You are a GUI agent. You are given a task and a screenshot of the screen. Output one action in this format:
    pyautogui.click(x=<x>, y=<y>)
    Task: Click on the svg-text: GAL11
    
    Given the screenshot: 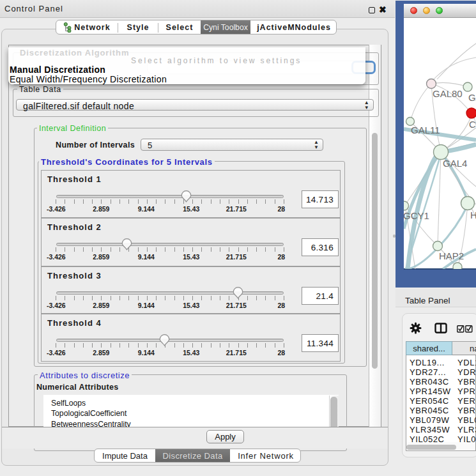 What is the action you would take?
    pyautogui.click(x=426, y=130)
    